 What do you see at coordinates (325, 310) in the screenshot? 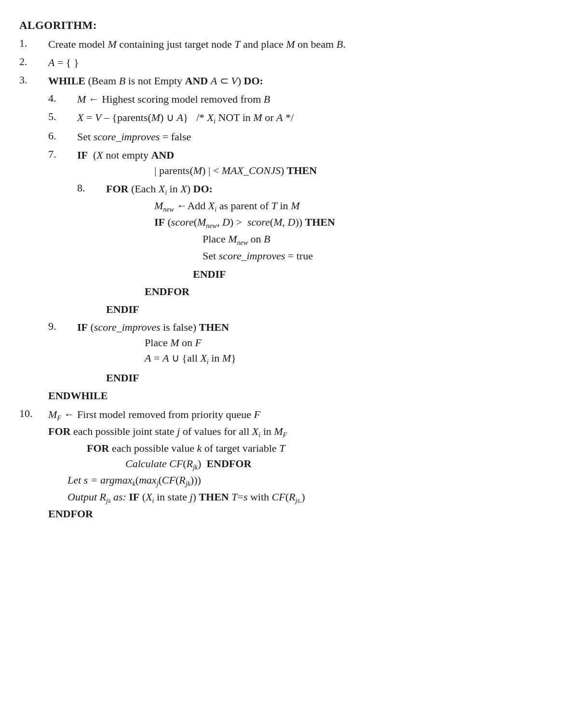
I see `endif-7: ENDIF` at bounding box center [325, 310].